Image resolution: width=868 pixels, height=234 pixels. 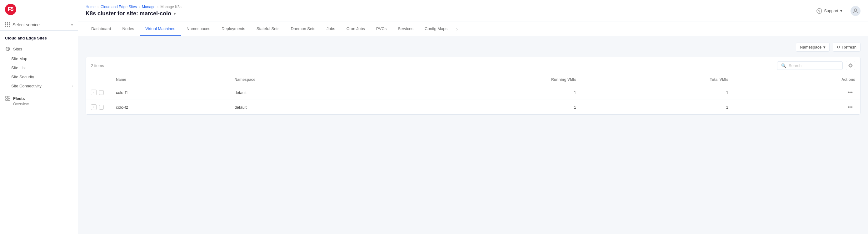 What do you see at coordinates (101, 29) in the screenshot?
I see `tab-dashboard: Dashboard` at bounding box center [101, 29].